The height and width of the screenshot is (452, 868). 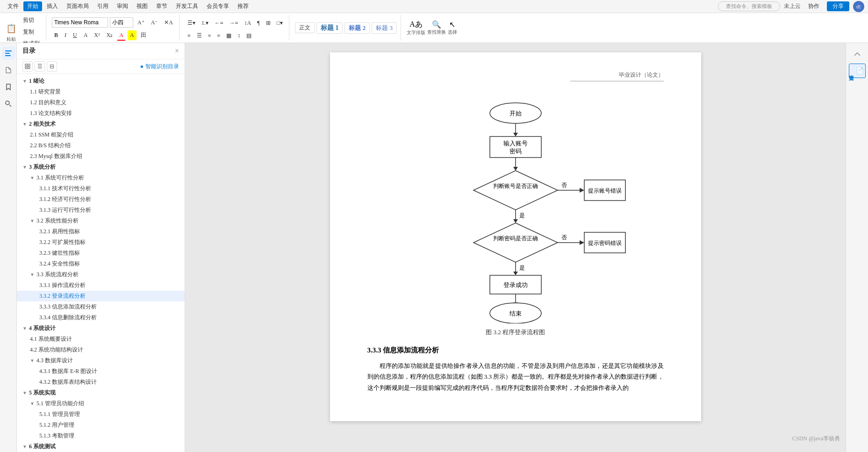 What do you see at coordinates (218, 7) in the screenshot?
I see `menu-member: 会员专享` at bounding box center [218, 7].